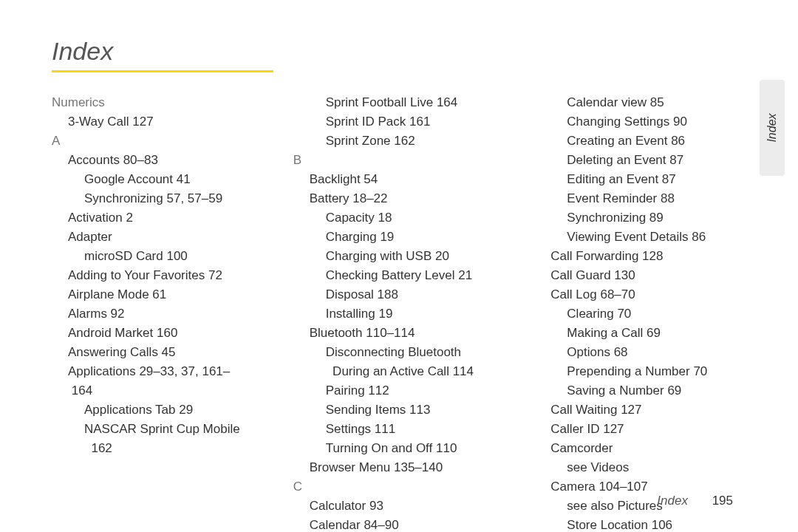  What do you see at coordinates (403, 468) in the screenshot?
I see `index-entry: Browser Menu 135–140` at bounding box center [403, 468].